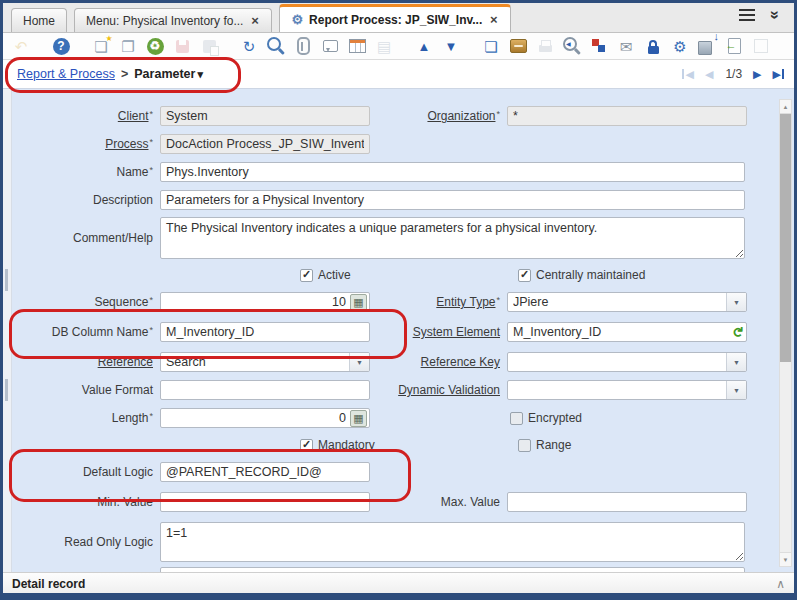  Describe the element at coordinates (617, 390) in the screenshot. I see `dynamic-validation-field` at that location.